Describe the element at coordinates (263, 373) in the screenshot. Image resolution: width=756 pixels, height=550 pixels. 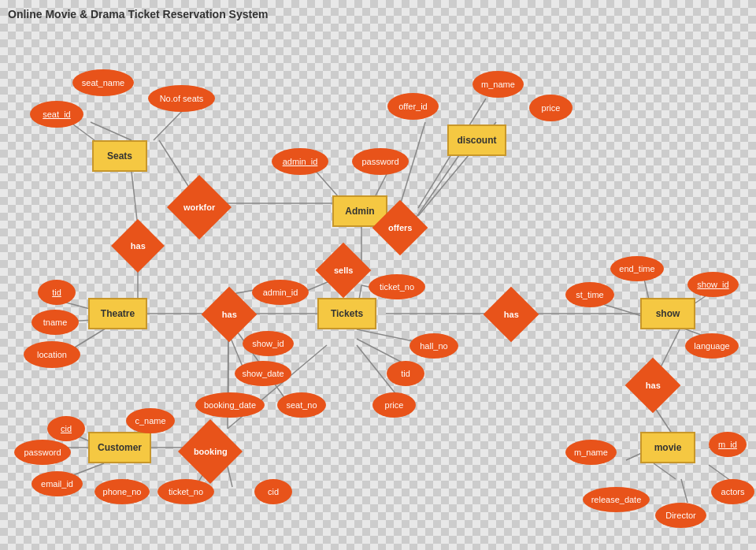
I see `attr-show-date: show_date` at that location.